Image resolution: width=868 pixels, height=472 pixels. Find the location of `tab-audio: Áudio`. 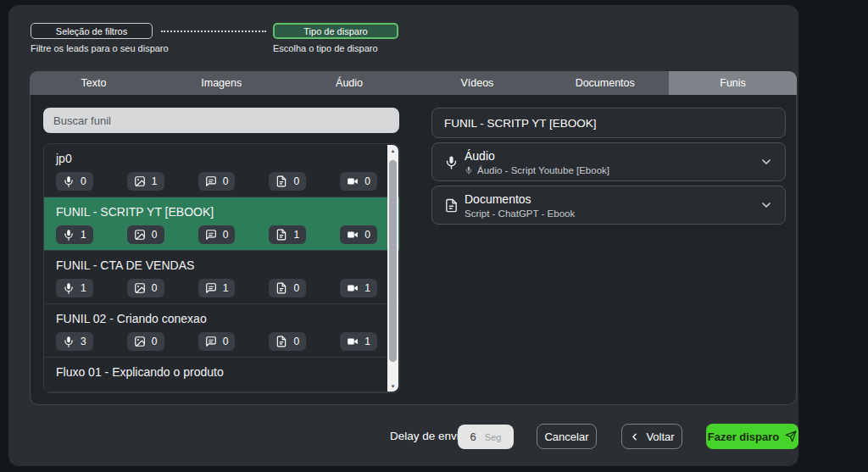

tab-audio: Áudio is located at coordinates (349, 83).